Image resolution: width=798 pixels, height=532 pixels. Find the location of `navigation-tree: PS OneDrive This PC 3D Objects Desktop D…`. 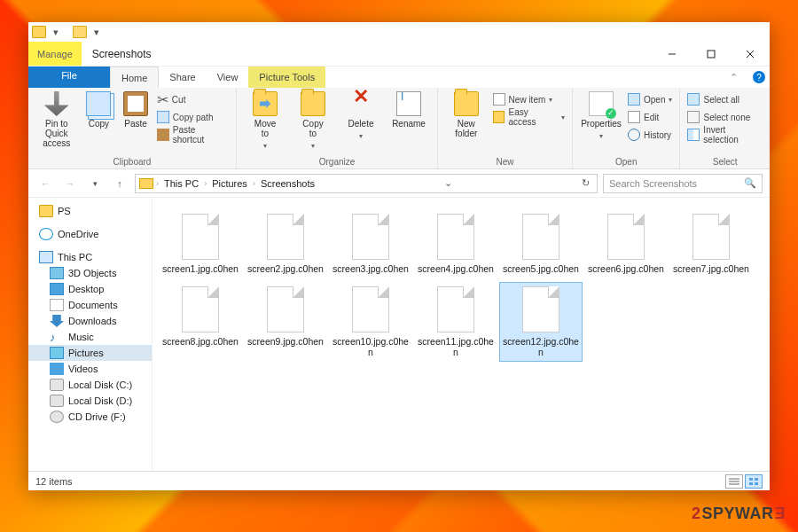

navigation-tree: PS OneDrive This PC 3D Objects Desktop D… is located at coordinates (90, 334).